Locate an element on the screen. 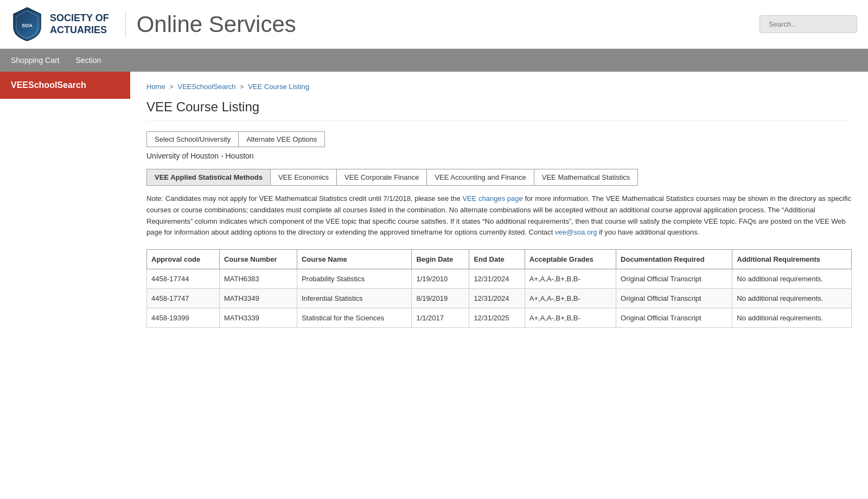  breadcrumb-sep2: > is located at coordinates (242, 87).